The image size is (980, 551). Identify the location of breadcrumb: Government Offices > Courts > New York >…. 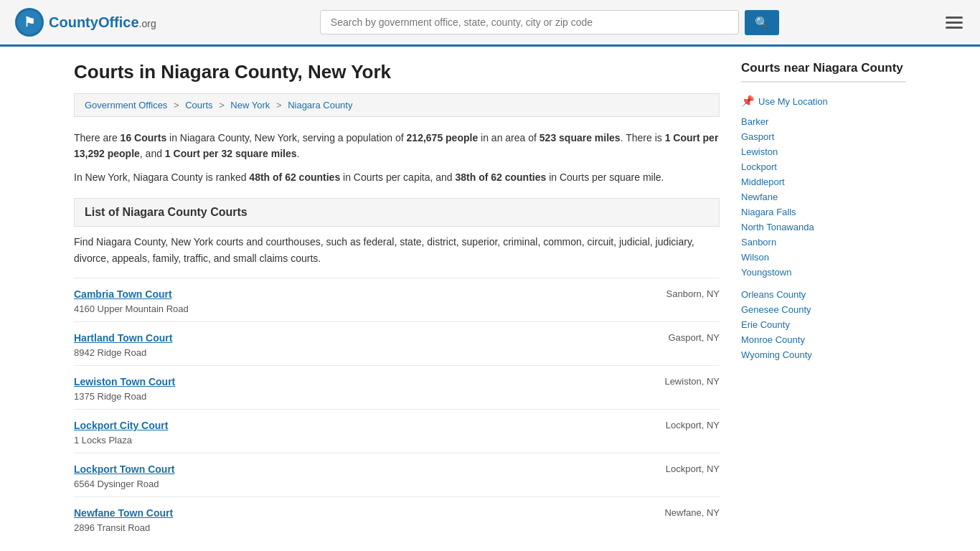
(397, 105).